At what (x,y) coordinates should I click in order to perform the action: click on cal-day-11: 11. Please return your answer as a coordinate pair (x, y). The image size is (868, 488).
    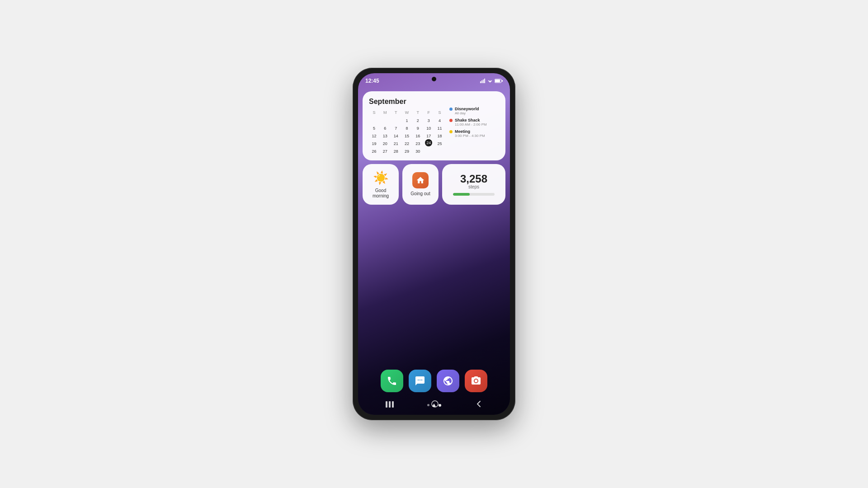
    Looking at the image, I should click on (439, 127).